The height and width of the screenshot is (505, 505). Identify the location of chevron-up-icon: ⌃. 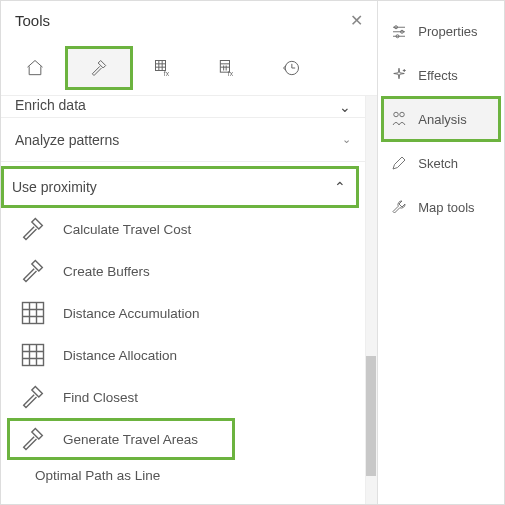
(340, 187).